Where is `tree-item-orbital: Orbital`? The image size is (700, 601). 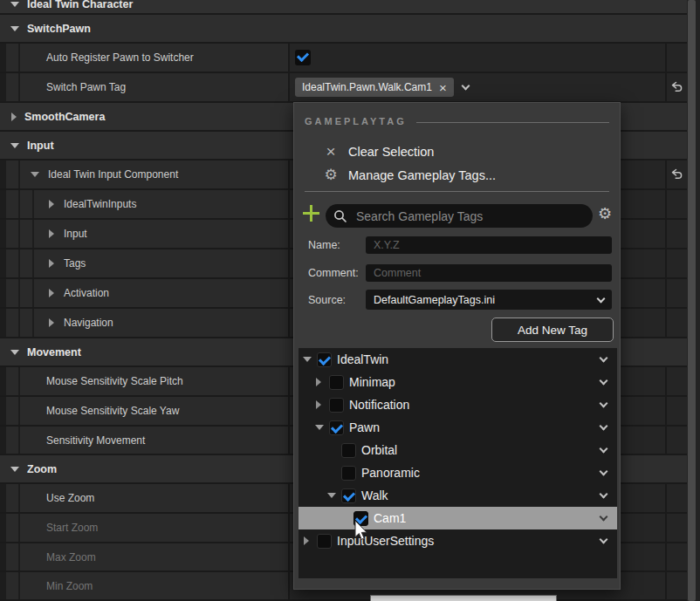
tree-item-orbital: Orbital is located at coordinates (457, 450).